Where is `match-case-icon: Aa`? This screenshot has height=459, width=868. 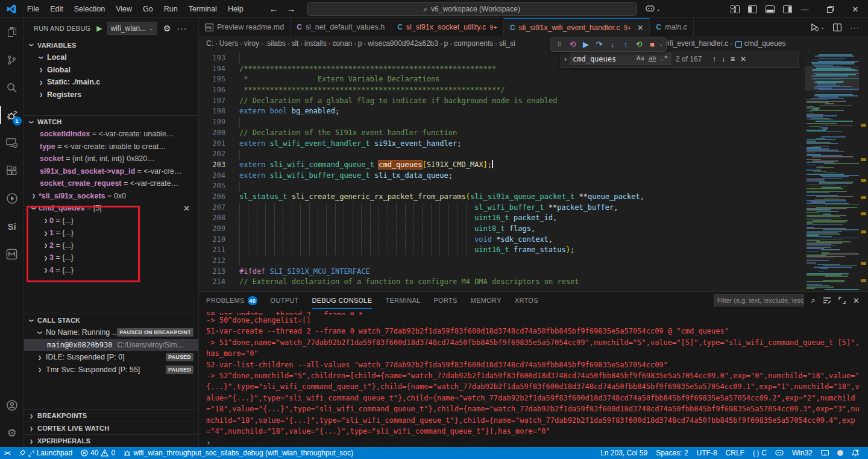
match-case-icon: Aa is located at coordinates (640, 58).